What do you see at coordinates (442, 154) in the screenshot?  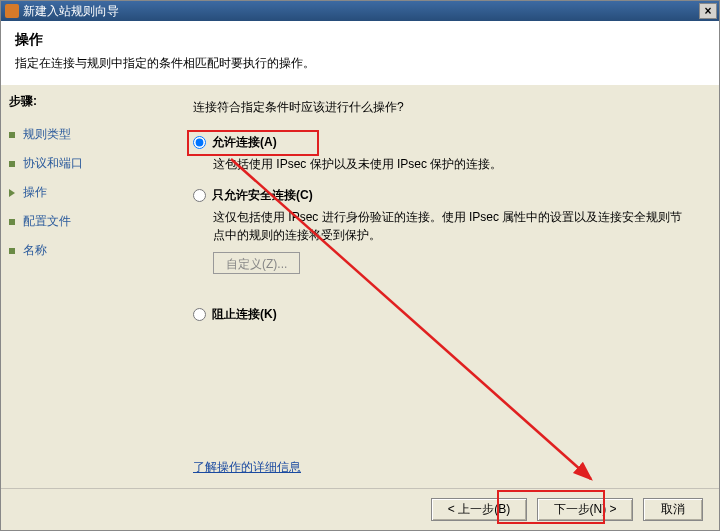 I see `option-allow-block: 允许连接(A) 这包括使用 IPsec 保护以及未使用 IPsec 保护的连接。` at bounding box center [442, 154].